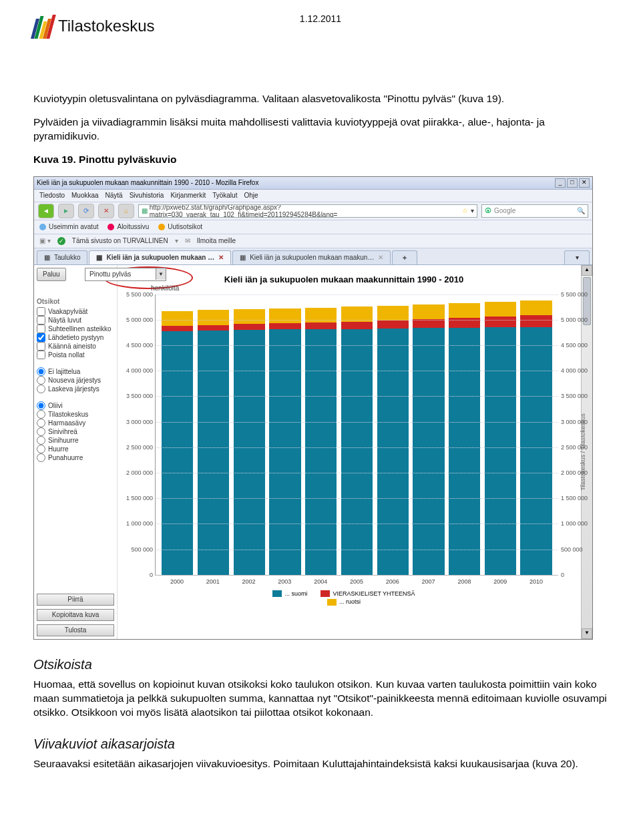  What do you see at coordinates (65, 458) in the screenshot?
I see `option-label: Punahuurre` at bounding box center [65, 458].